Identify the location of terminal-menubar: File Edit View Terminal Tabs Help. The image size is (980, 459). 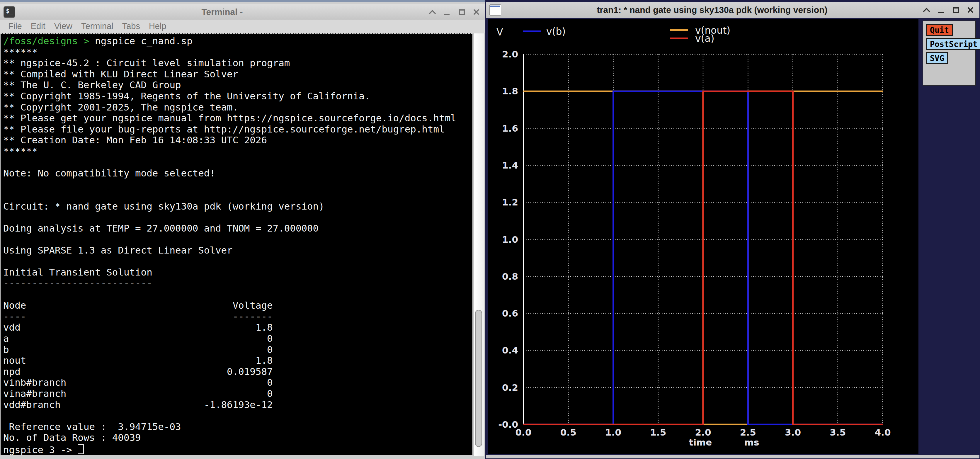
(243, 27).